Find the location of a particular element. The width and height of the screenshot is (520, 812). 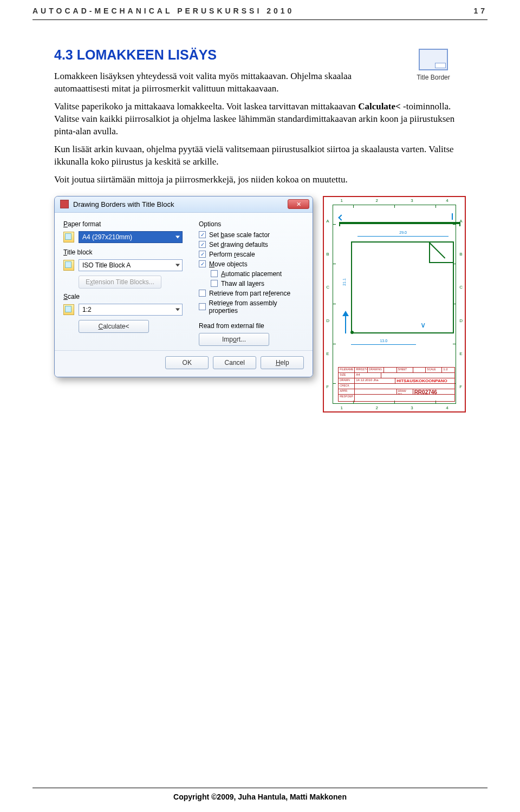

calculate-button: Calculate< is located at coordinates (114, 326).